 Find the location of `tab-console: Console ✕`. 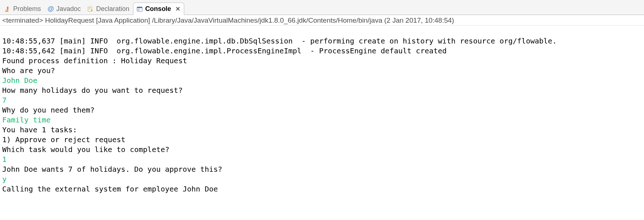

tab-console: Console ✕ is located at coordinates (159, 9).